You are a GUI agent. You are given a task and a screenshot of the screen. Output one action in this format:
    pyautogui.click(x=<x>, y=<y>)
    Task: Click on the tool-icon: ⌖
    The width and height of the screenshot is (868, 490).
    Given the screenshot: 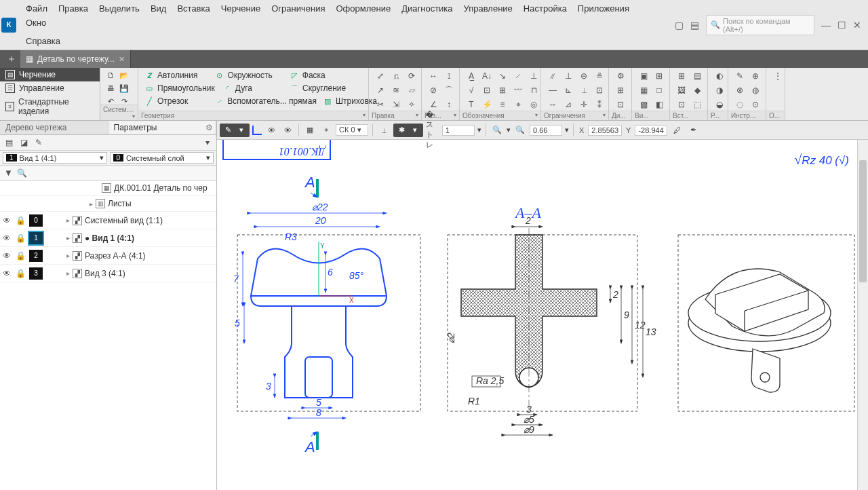 What is the action you would take?
    pyautogui.click(x=518, y=105)
    